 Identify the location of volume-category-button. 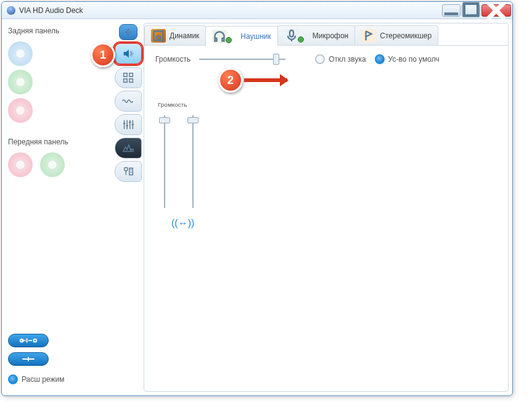
(128, 54).